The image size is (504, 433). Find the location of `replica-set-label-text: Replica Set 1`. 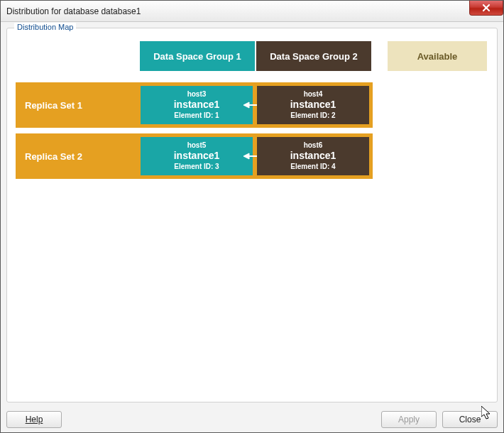

replica-set-label-text: Replica Set 1 is located at coordinates (54, 105).